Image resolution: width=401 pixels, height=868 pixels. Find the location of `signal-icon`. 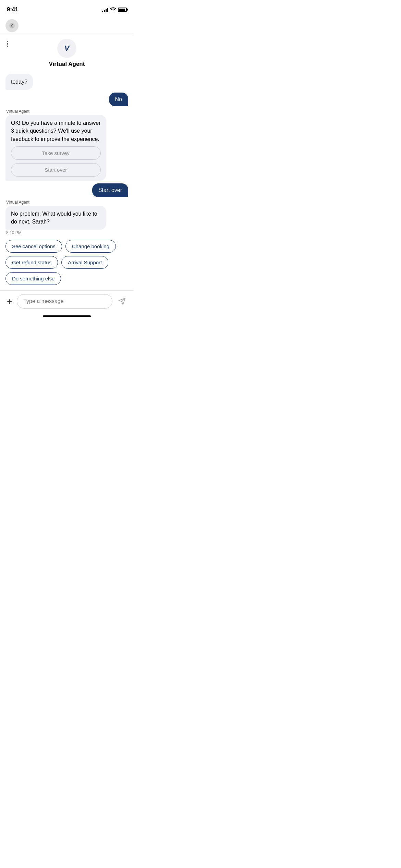

signal-icon is located at coordinates (105, 10).